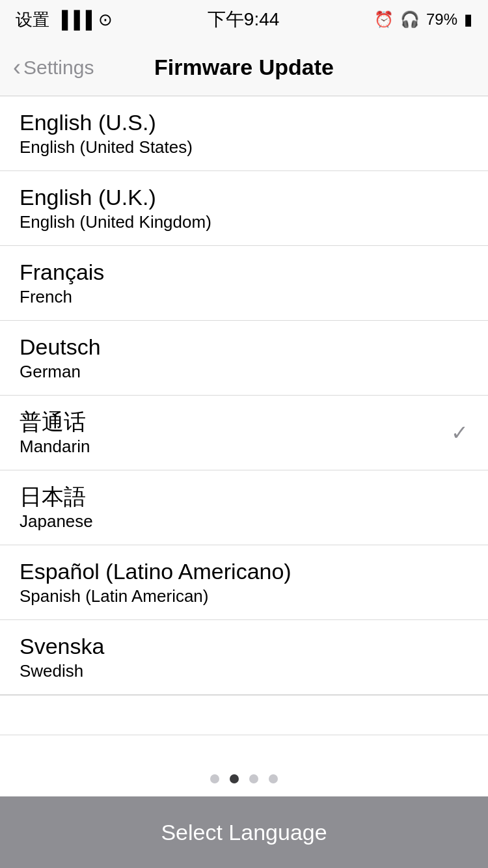 The width and height of the screenshot is (488, 868). Describe the element at coordinates (60, 347) in the screenshot. I see `language-name: Deutsch` at that location.